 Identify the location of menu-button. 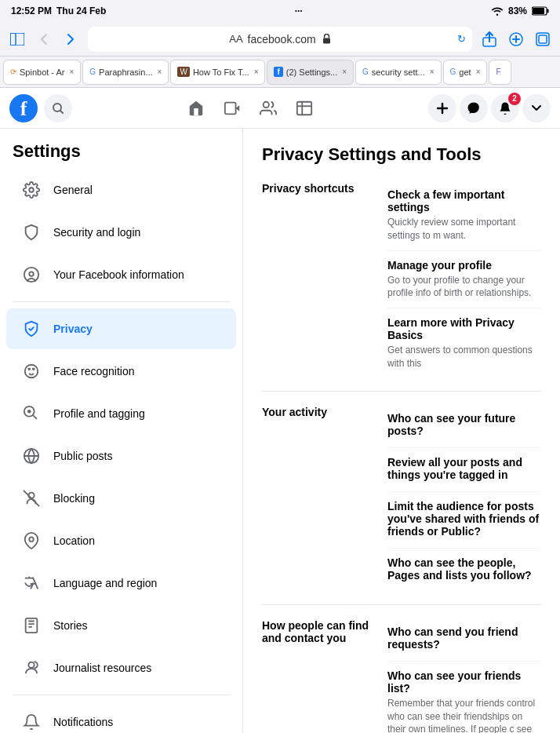
(536, 108).